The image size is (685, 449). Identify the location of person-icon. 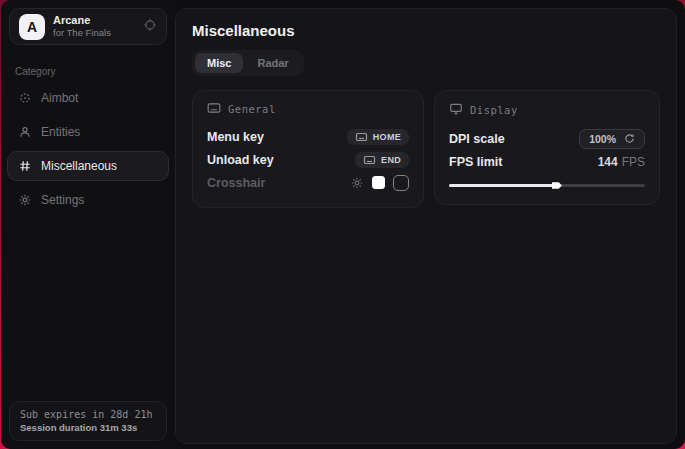
(25, 132).